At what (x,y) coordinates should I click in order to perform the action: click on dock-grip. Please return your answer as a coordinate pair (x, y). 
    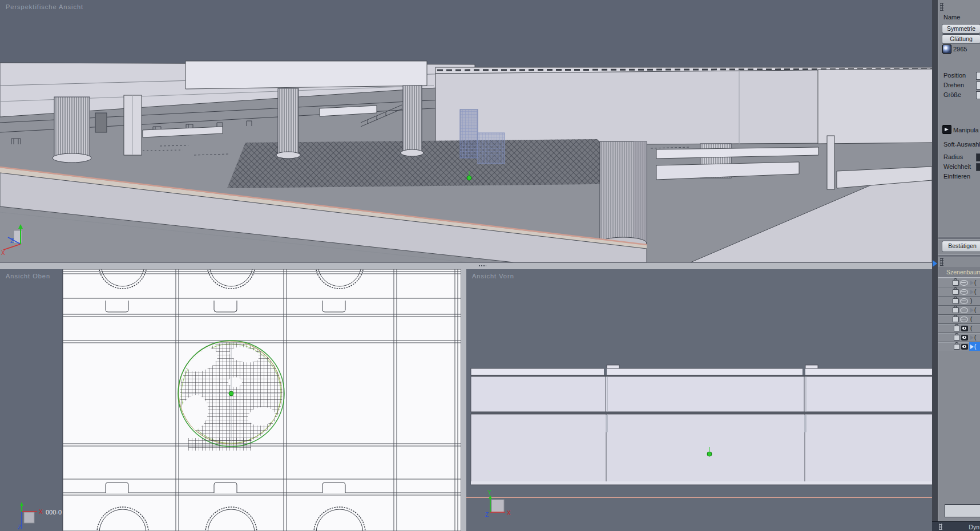
    Looking at the image, I should click on (941, 527).